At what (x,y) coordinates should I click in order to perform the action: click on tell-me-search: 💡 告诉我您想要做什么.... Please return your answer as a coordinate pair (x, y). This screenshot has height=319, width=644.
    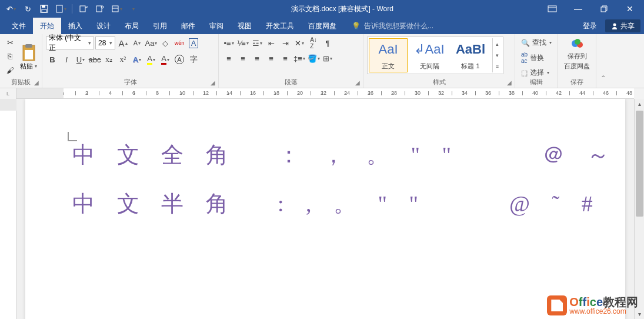
    Looking at the image, I should click on (460, 26).